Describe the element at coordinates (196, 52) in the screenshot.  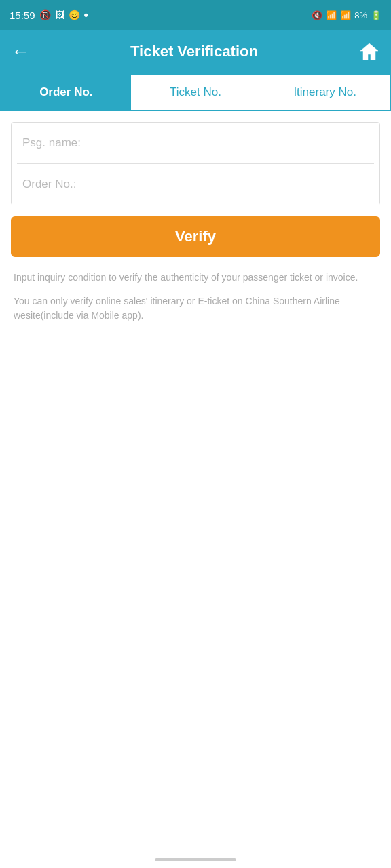
I see `header: ← Ticket Verification` at that location.